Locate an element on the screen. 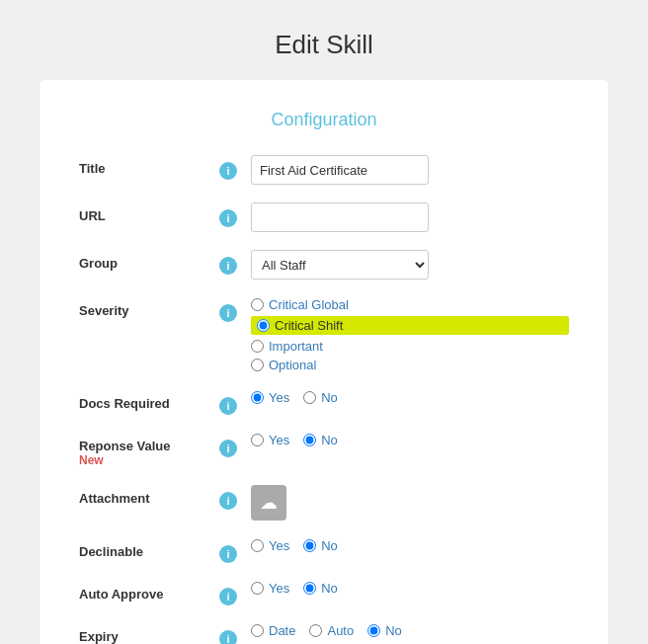  reponse-value-sub: New is located at coordinates (148, 460).